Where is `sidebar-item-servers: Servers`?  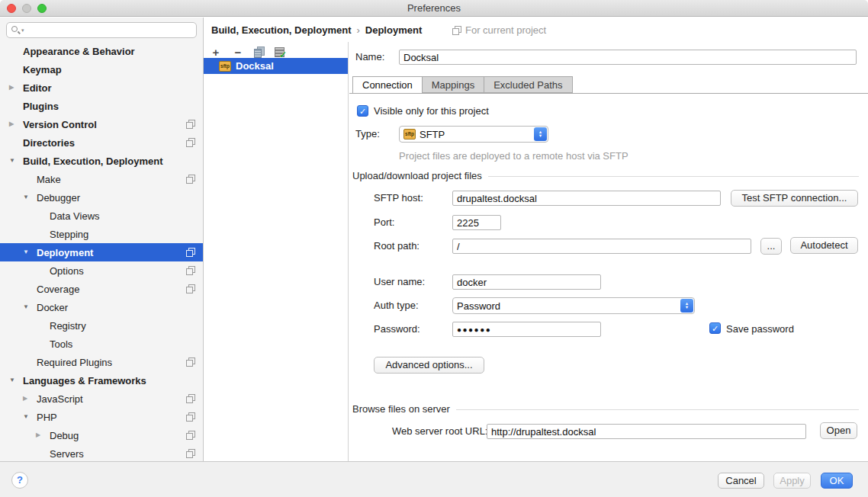 sidebar-item-servers: Servers is located at coordinates (101, 454).